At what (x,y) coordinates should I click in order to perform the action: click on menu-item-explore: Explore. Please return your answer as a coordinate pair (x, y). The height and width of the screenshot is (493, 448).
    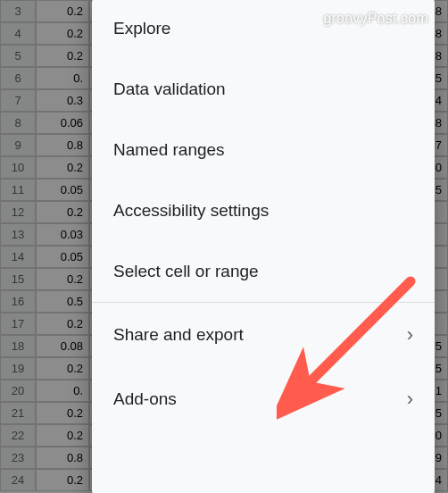
    Looking at the image, I should click on (263, 29).